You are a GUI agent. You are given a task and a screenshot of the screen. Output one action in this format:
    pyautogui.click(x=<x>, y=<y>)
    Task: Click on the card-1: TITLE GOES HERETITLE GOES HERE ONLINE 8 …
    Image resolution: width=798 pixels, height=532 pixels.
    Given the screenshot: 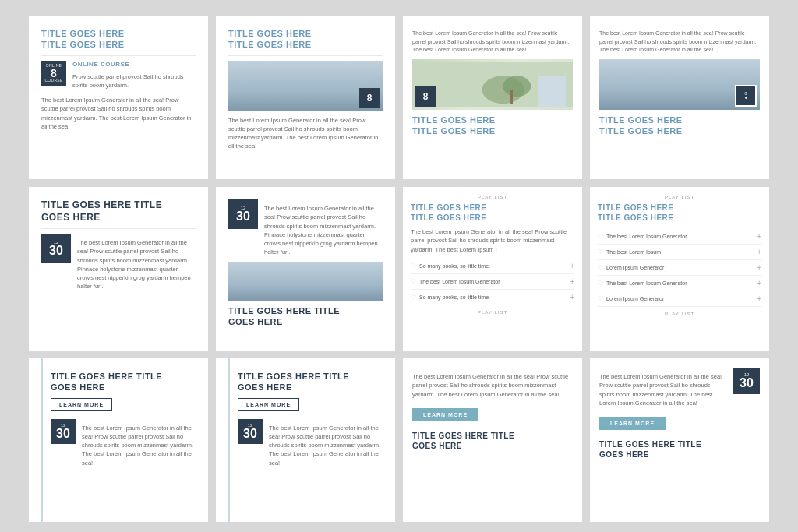 What is the action you would take?
    pyautogui.click(x=118, y=97)
    